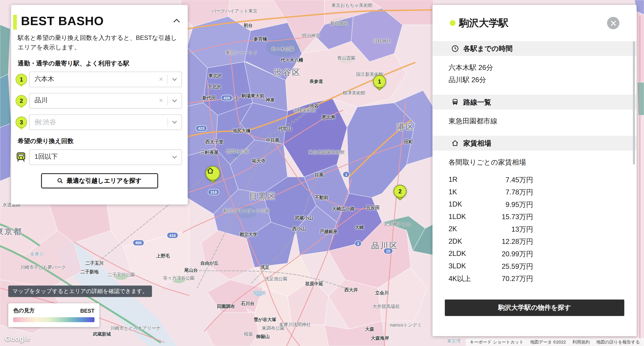 The height and width of the screenshot is (346, 644). I want to click on rent-row: 2K13万円, so click(491, 229).